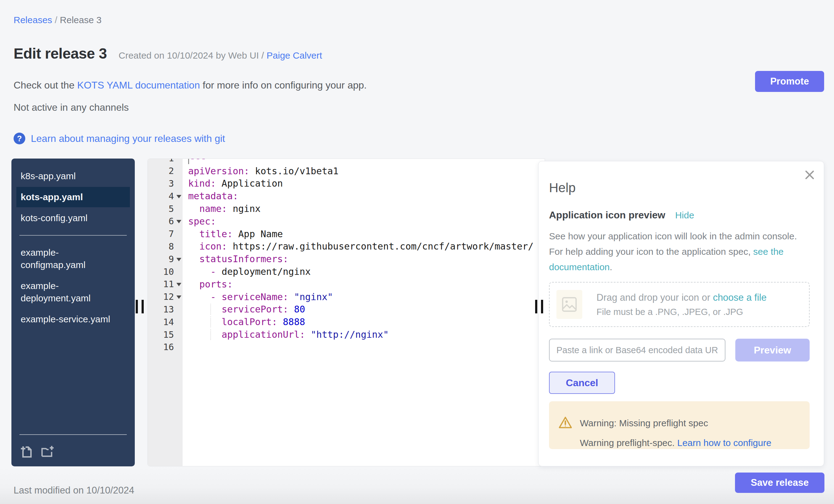 This screenshot has width=834, height=504. Describe the element at coordinates (740, 298) in the screenshot. I see `choose-file-link: choose a file` at that location.